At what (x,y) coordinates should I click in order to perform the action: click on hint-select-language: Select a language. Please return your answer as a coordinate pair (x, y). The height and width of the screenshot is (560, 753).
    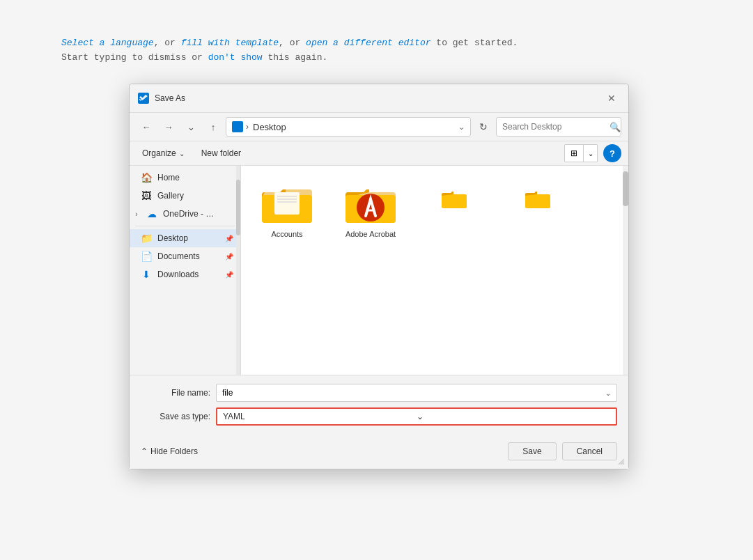
    Looking at the image, I should click on (107, 43).